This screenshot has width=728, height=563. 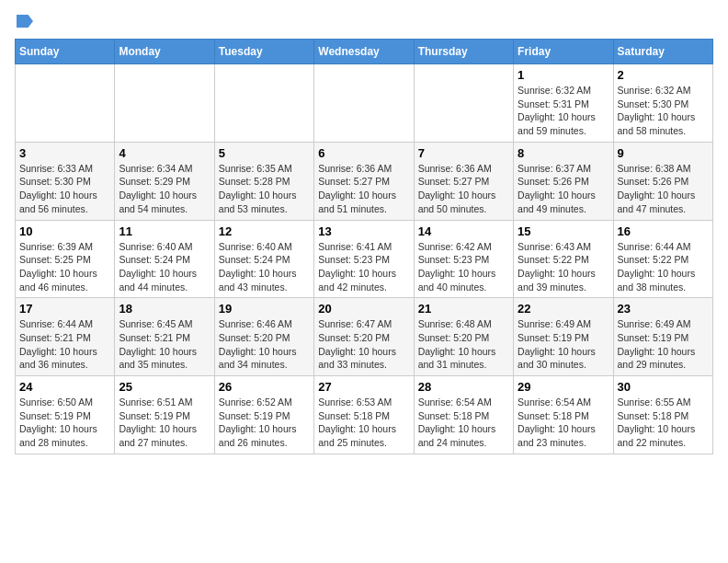 What do you see at coordinates (364, 416) in the screenshot?
I see `calendar-cell: 27Sunrise: 6:53 AM Sunset: 5:18 PM Dayli…` at bounding box center [364, 416].